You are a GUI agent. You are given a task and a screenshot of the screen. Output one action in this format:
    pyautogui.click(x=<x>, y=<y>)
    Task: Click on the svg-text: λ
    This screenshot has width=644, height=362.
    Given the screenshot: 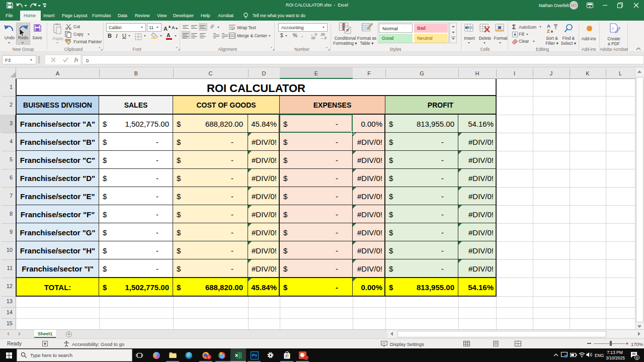 What is the action you would take?
    pyautogui.click(x=613, y=28)
    